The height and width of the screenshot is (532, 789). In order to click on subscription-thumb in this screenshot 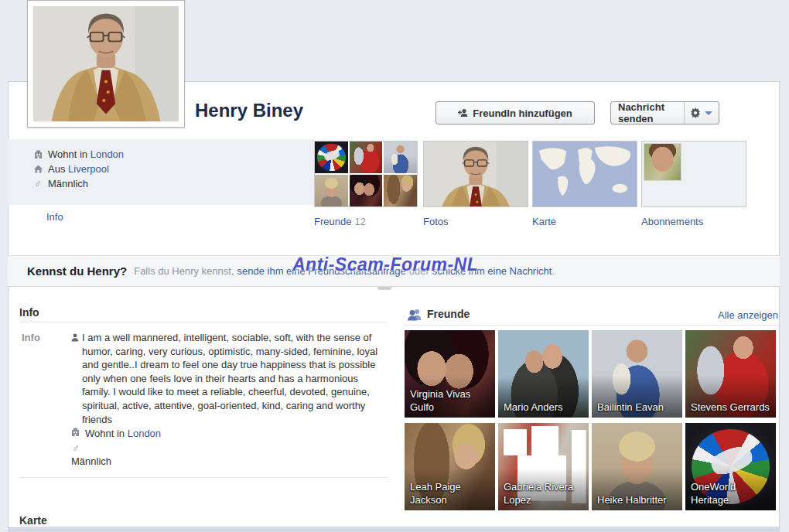, I will do `click(662, 162)`.